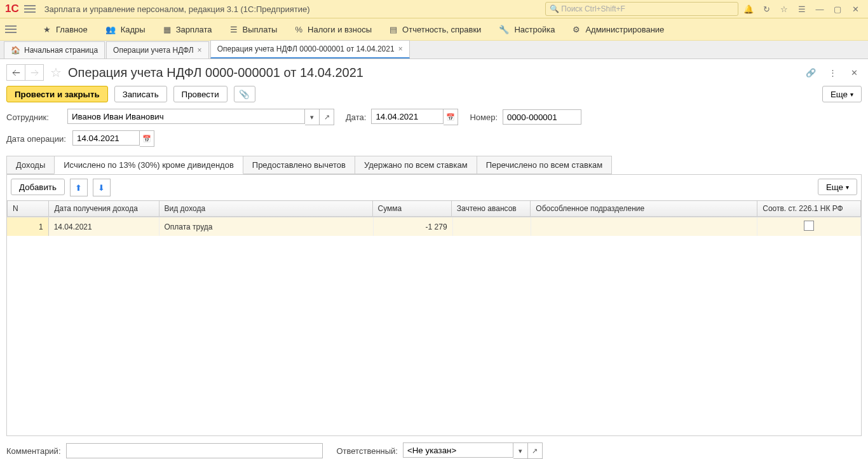 The width and height of the screenshot is (868, 459). What do you see at coordinates (28, 226) in the screenshot?
I see `cell-n: 1` at bounding box center [28, 226].